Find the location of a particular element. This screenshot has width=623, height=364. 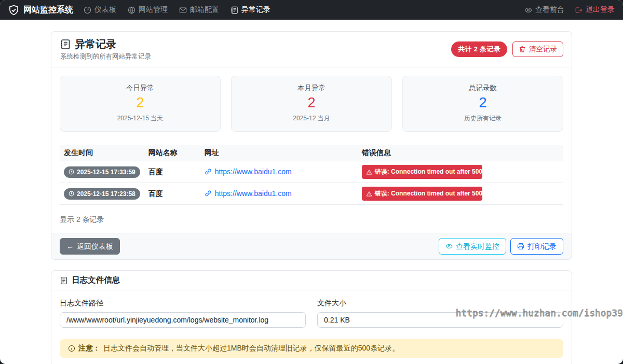

journal-icon is located at coordinates (235, 10).